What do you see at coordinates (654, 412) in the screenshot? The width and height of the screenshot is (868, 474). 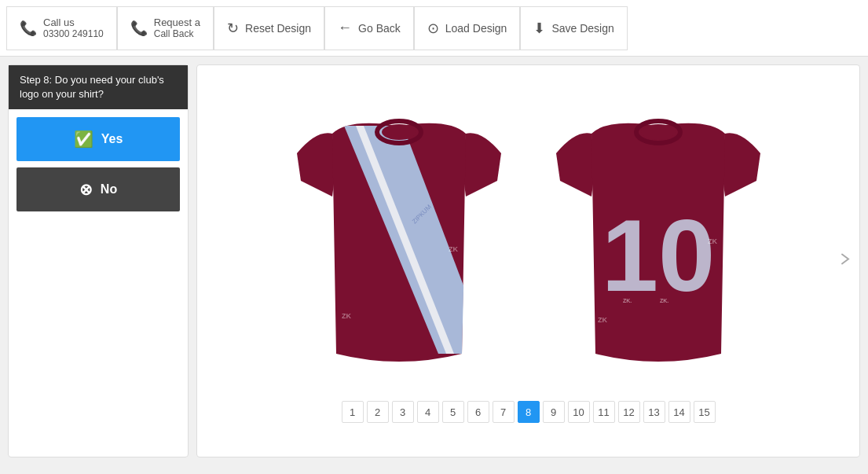 I see `page-btn-13: 13` at bounding box center [654, 412].